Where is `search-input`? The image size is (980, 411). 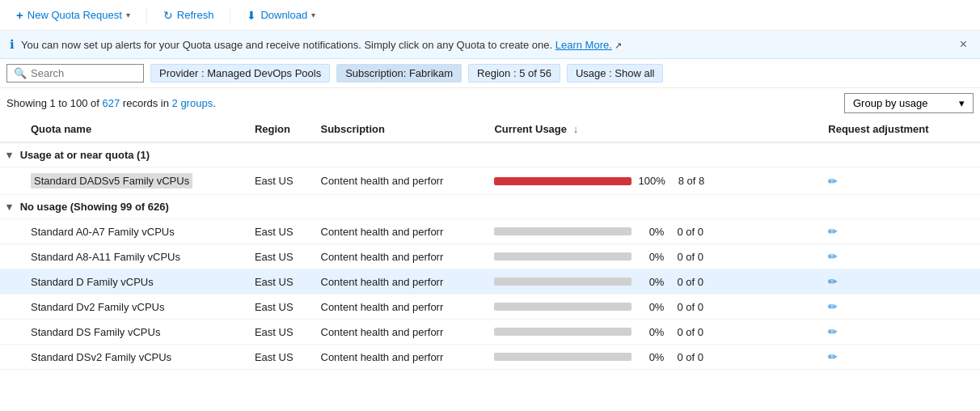
search-input is located at coordinates (84, 73).